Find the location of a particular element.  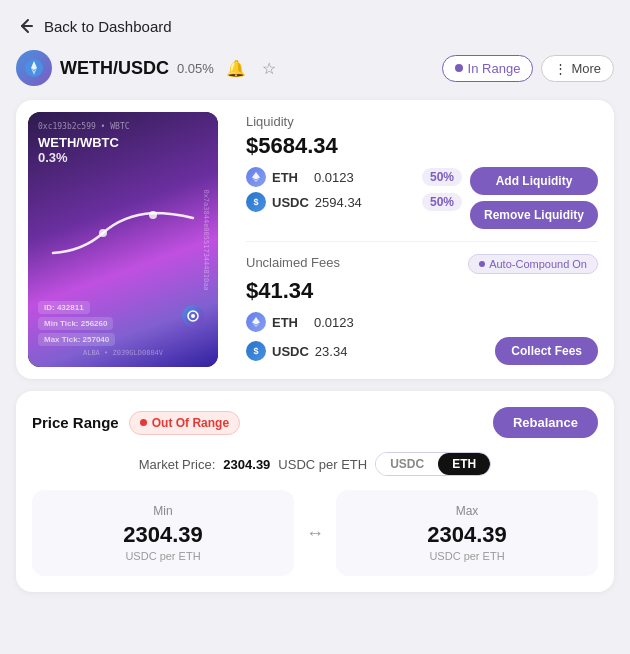

max-price-box: Max 2304.39 USDC per ETH is located at coordinates (467, 533).